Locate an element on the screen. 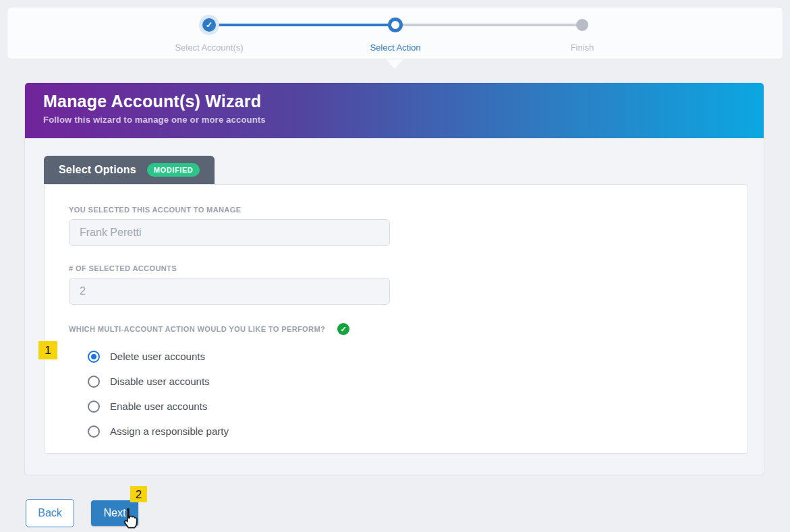 This screenshot has width=790, height=532. tab-label: Select Options is located at coordinates (97, 170).